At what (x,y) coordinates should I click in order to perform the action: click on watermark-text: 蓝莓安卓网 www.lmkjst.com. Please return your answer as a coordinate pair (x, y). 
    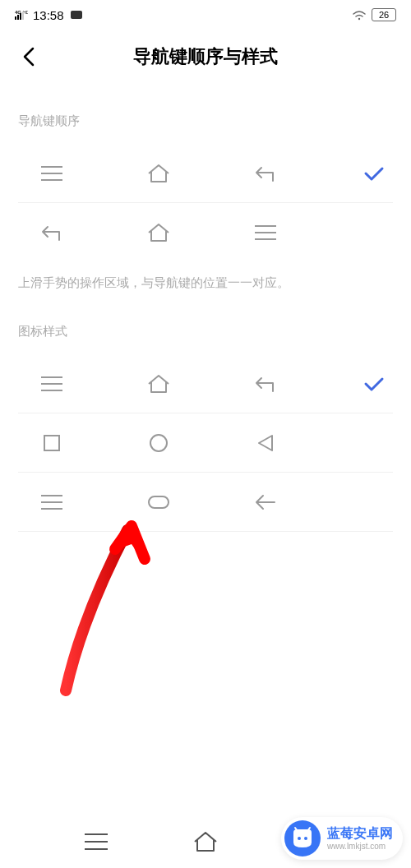
    Looking at the image, I should click on (360, 838).